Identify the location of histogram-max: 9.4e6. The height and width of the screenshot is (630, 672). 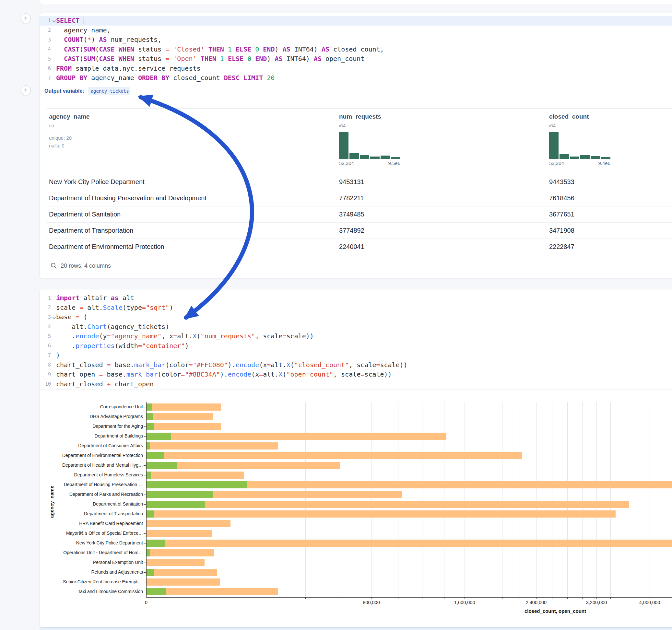
(604, 163).